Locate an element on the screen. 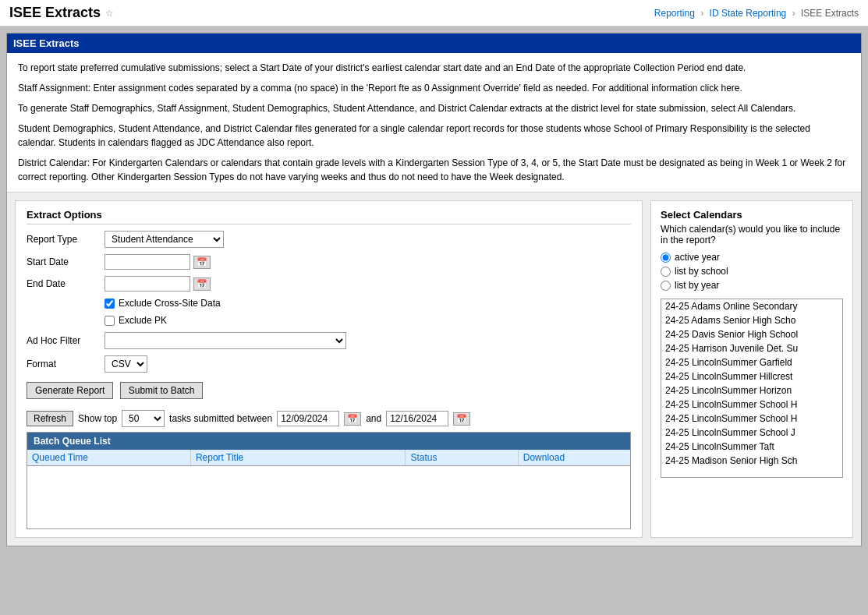 This screenshot has width=868, height=615. and-label: and is located at coordinates (374, 419).